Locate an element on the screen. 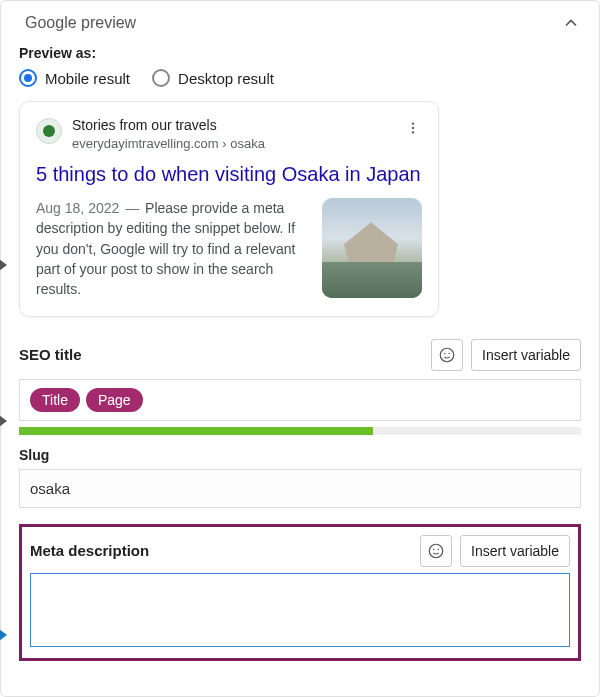 Image resolution: width=600 pixels, height=697 pixels. serp-breadcrumb: everydayimtravelling.com › osaka is located at coordinates (233, 144).